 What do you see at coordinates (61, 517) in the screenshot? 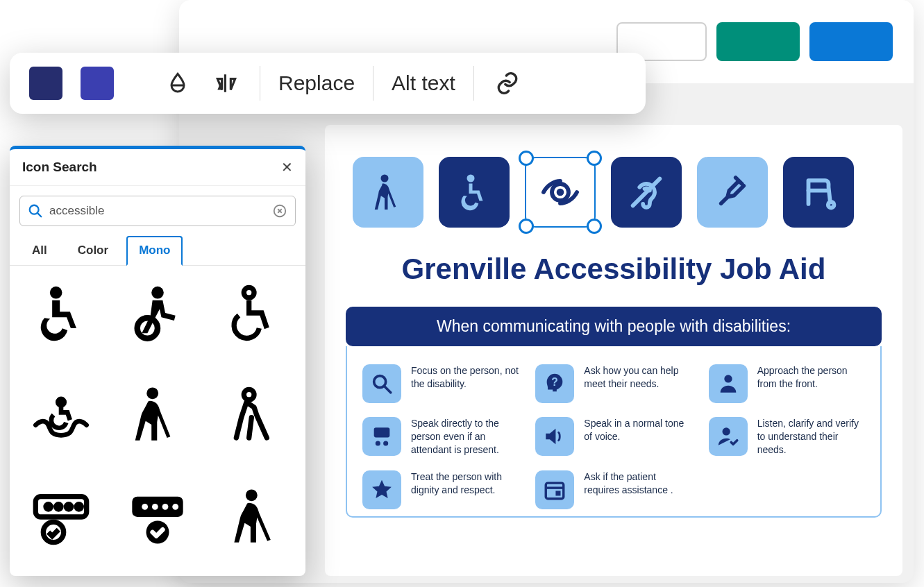
I see `password-check-outline-icon` at bounding box center [61, 517].